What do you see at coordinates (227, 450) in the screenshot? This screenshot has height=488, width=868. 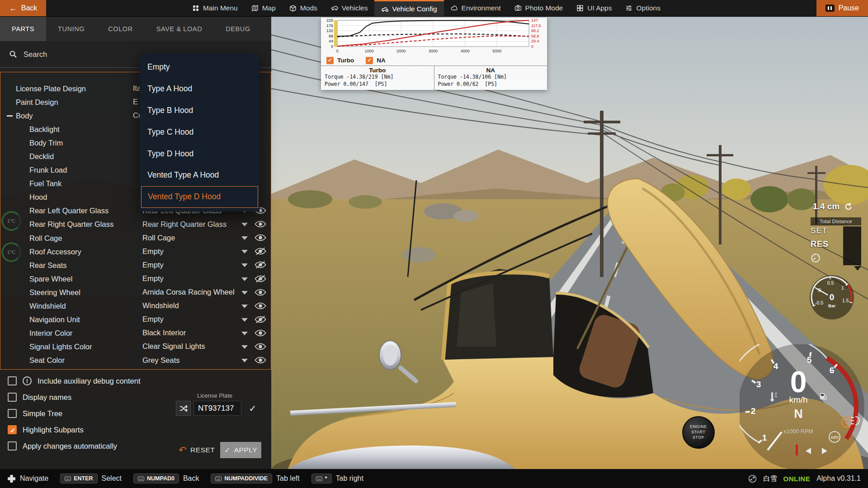 I see `check-icon` at bounding box center [227, 450].